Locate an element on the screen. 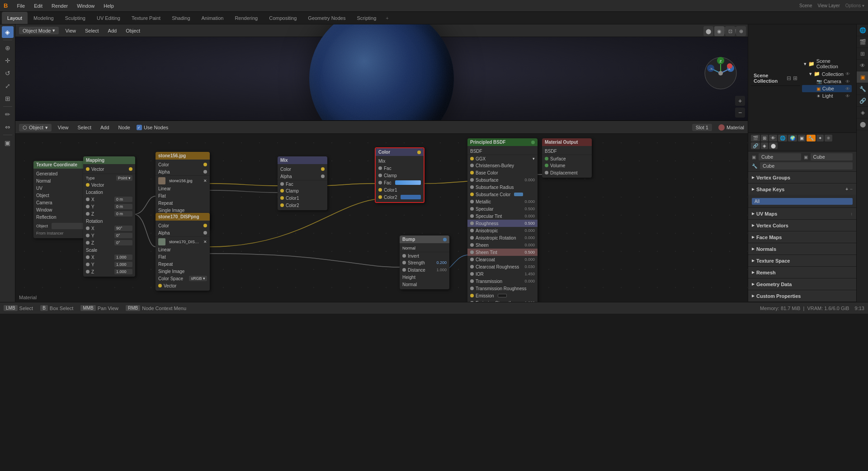 The width and height of the screenshot is (868, 471). tab-sculpting: Sculpting is located at coordinates (75, 18).